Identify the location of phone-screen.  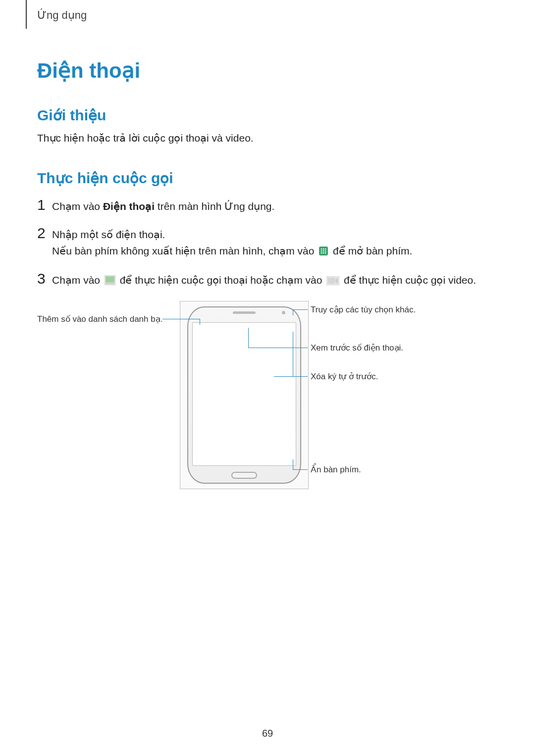
(244, 394).